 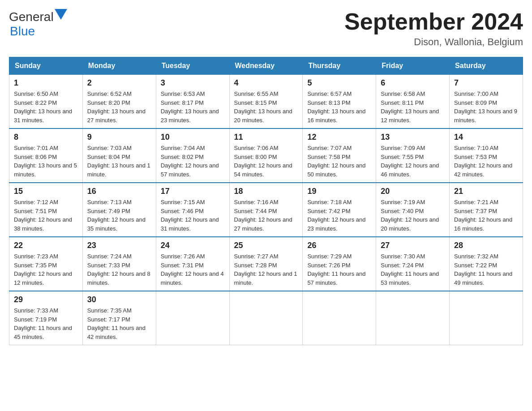 I want to click on day-number: 7, so click(x=486, y=83).